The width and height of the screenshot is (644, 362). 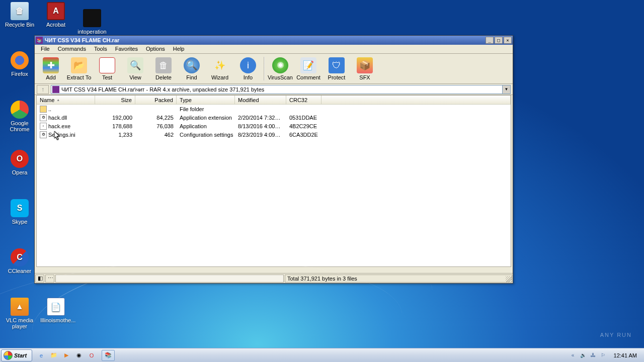 What do you see at coordinates (50, 279) in the screenshot?
I see `status-icon-2: ⋯` at bounding box center [50, 279].